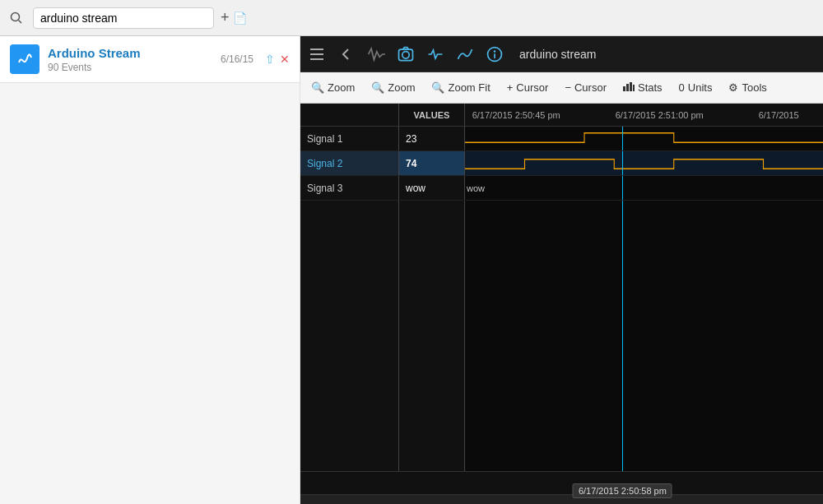  I want to click on stream-info: Arduino Stream 90 Events, so click(134, 59).